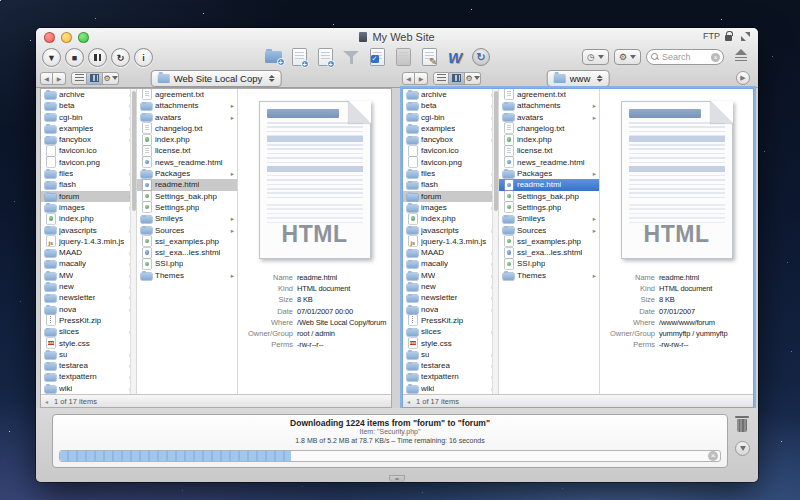 Image resolution: width=800 pixels, height=500 pixels. I want to click on duplicate-file-button: +, so click(325, 57).